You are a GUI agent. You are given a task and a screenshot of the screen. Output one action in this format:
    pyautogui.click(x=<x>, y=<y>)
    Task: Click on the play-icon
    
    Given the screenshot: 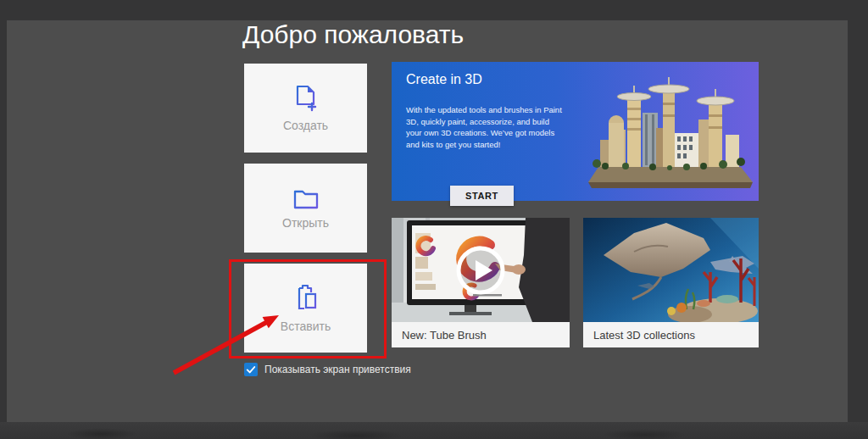 What is the action you would take?
    pyautogui.click(x=481, y=270)
    